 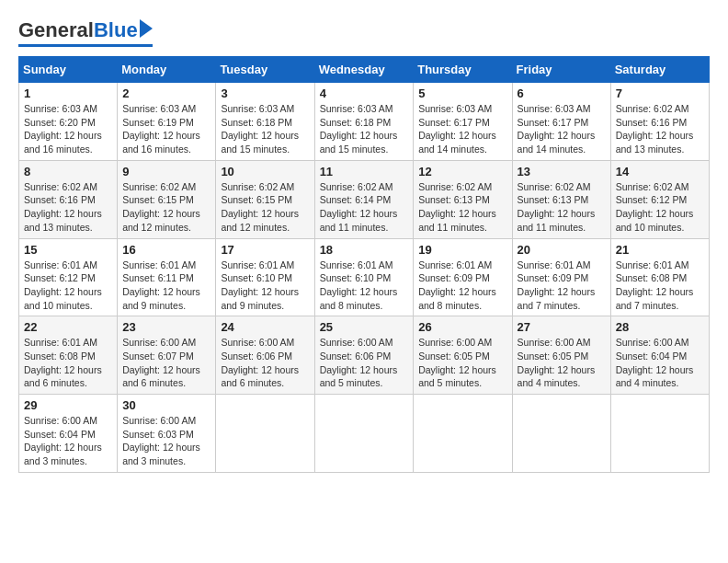 I want to click on day-number: 25, so click(x=364, y=327).